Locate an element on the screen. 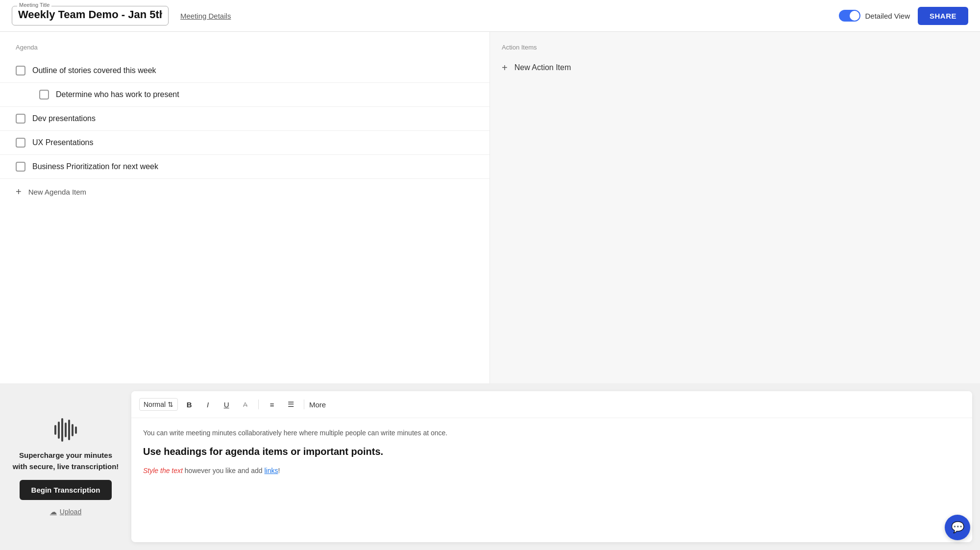 The image size is (980, 550). ordered-list-icon: ≡ is located at coordinates (272, 405).